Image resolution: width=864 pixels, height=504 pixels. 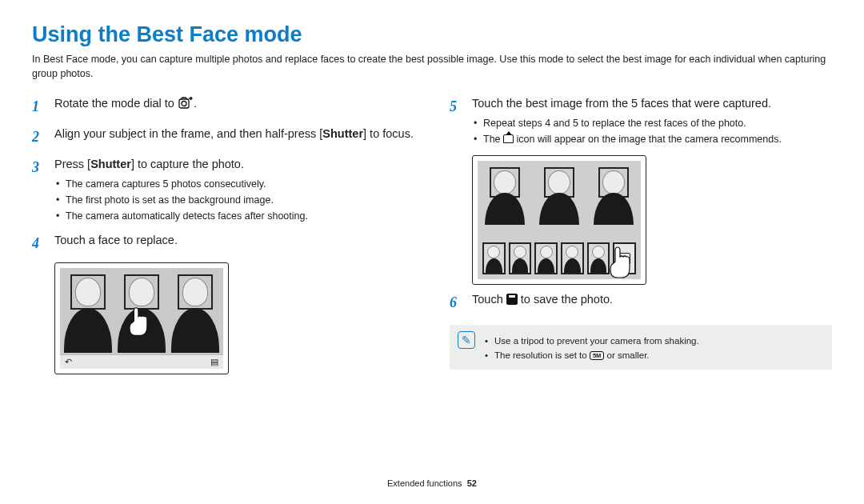 I want to click on text: Press [, so click(x=72, y=164).